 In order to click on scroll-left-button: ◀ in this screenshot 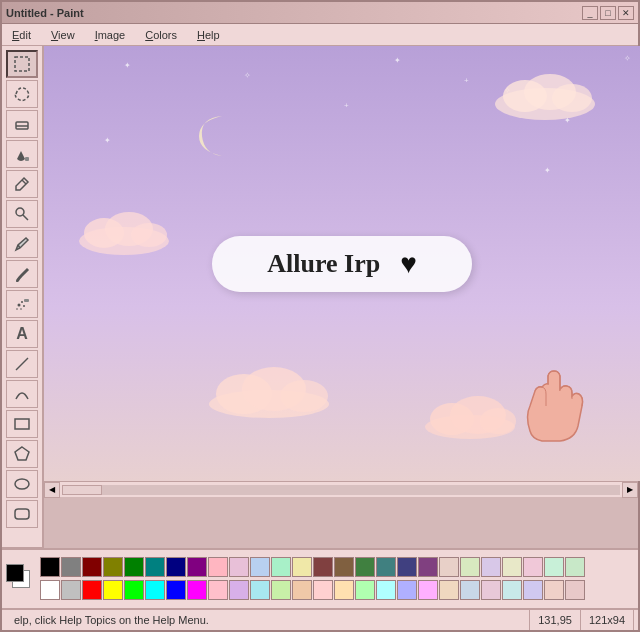, I will do `click(52, 490)`.